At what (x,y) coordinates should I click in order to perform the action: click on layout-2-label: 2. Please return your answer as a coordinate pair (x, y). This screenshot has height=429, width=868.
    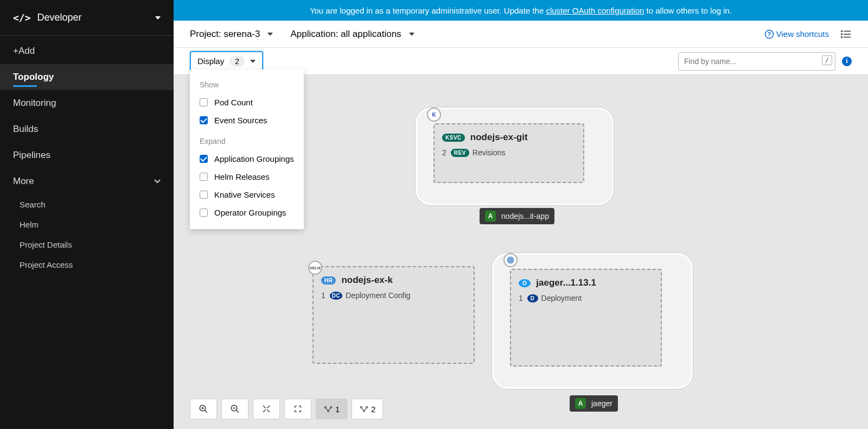
    Looking at the image, I should click on (373, 409).